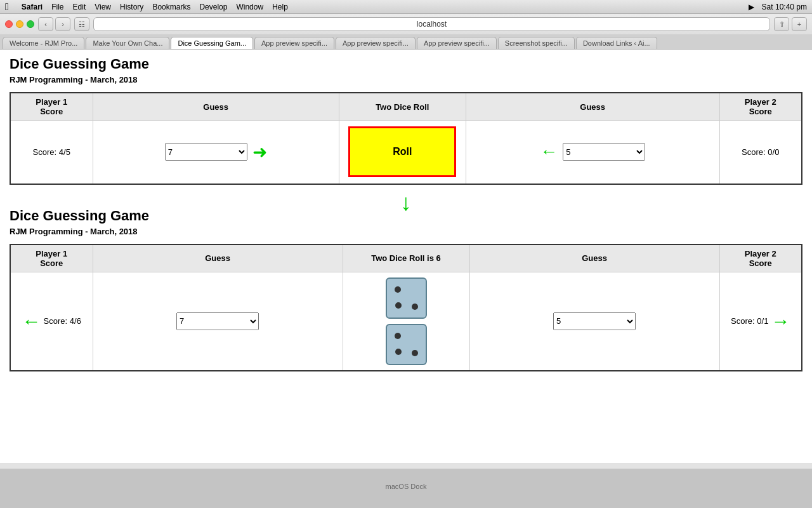 This screenshot has height=508, width=812. I want to click on browser-toolbar: ‹ › ☷ localhost ⇧ +, so click(406, 24).